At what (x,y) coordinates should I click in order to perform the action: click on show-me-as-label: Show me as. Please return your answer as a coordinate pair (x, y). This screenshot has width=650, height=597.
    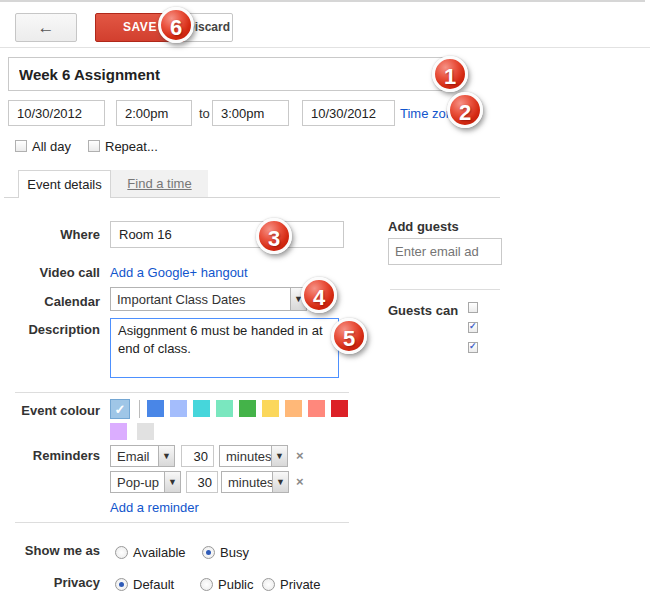
    Looking at the image, I should click on (50, 550).